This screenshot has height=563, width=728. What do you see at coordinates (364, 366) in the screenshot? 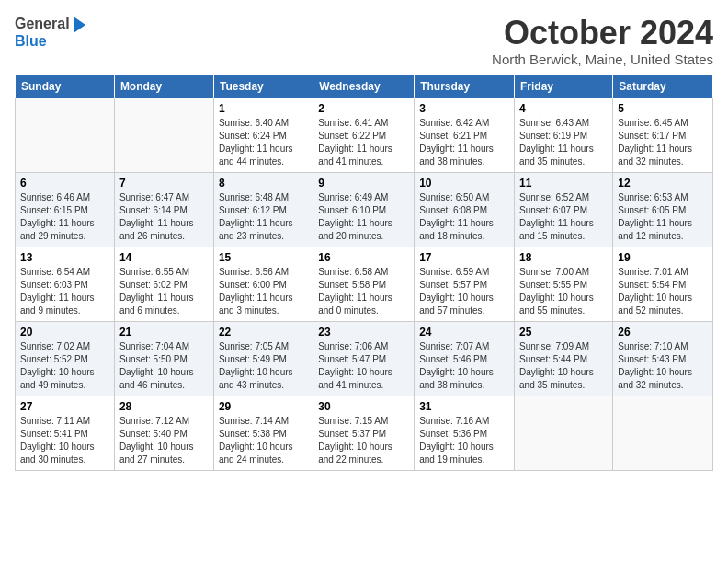
I see `day-info: Sunrise: 7:06 AM Sunset: 5:47 PM Dayligh…` at bounding box center [364, 366].